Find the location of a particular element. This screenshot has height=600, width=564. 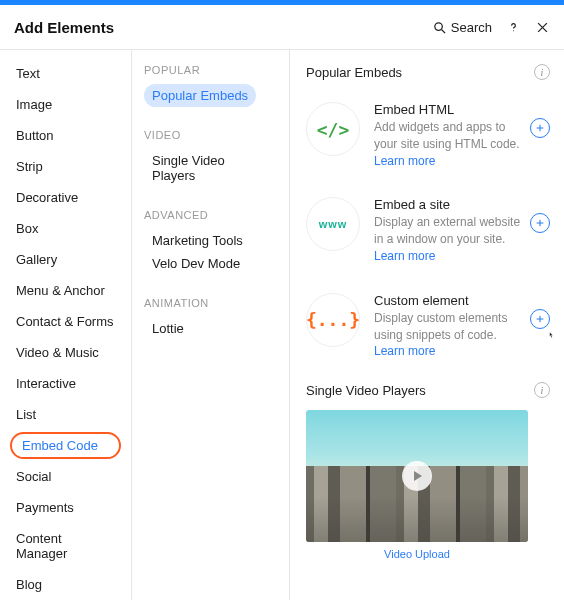

category-item: Interactive is located at coordinates (66, 384).